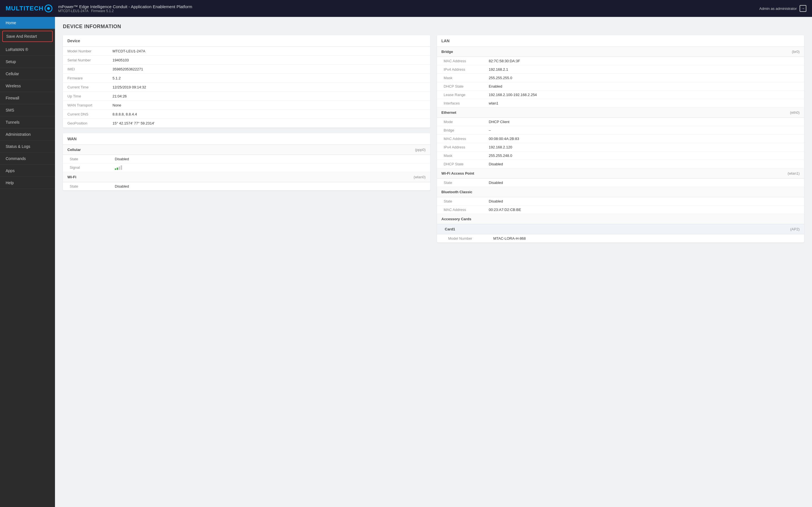 The width and height of the screenshot is (812, 507). What do you see at coordinates (28, 262) in the screenshot?
I see `sidebar: Home Save And Restart LoRaWAN ® Setup Ce…` at bounding box center [28, 262].